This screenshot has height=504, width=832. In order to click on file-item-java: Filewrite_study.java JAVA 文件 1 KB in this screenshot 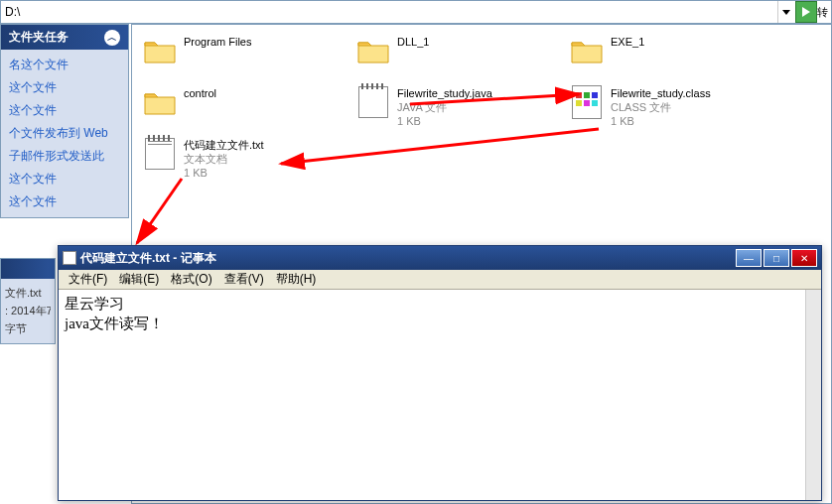, I will do `click(455, 107)`.